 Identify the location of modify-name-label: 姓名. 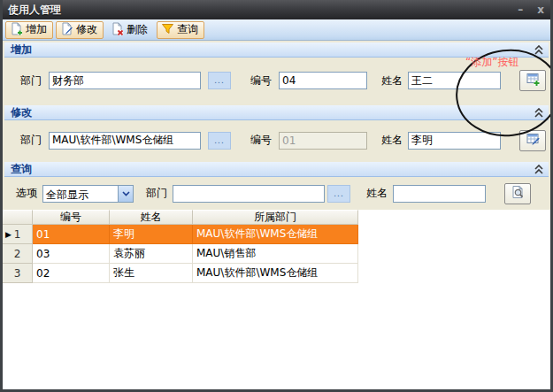
(392, 140).